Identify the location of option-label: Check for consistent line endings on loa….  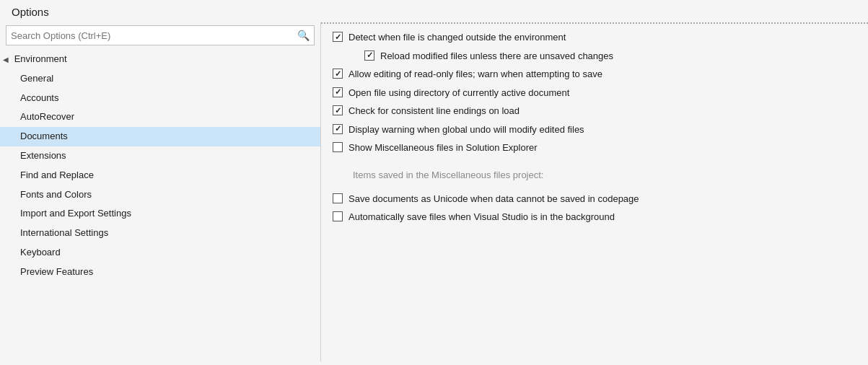
(434, 111).